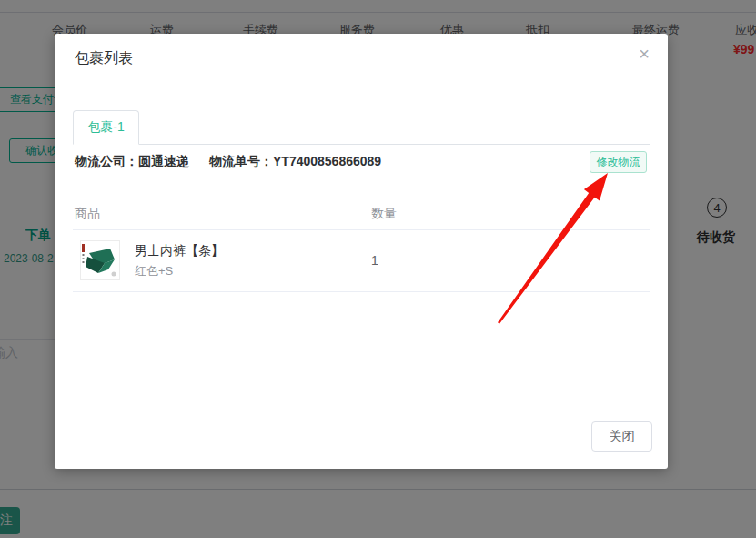 The width and height of the screenshot is (756, 538). What do you see at coordinates (361, 213) in the screenshot?
I see `product-table-header: 商品 数量` at bounding box center [361, 213].